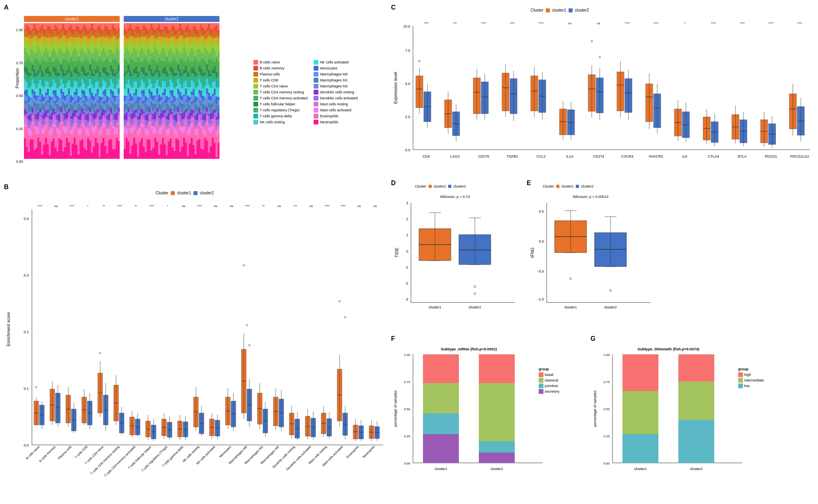 This screenshot has width=818, height=504. Describe the element at coordinates (197, 37) in the screenshot. I see `svg-rect-1938` at that location.